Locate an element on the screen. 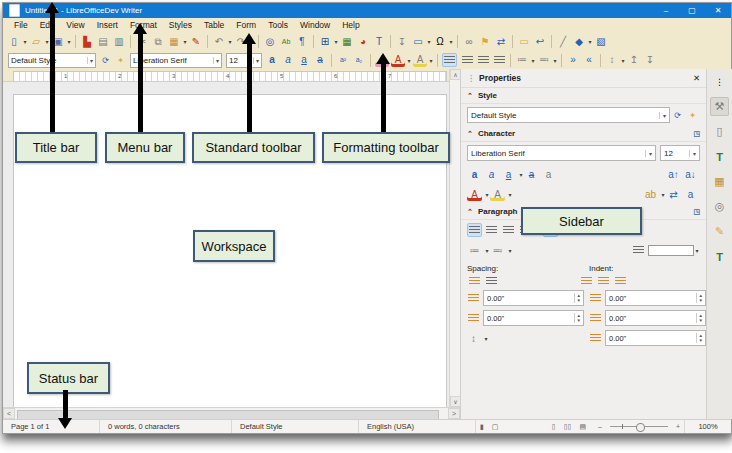 Image resolution: width=732 pixels, height=453 pixels. font-size-combo: 12▾ is located at coordinates (244, 60).